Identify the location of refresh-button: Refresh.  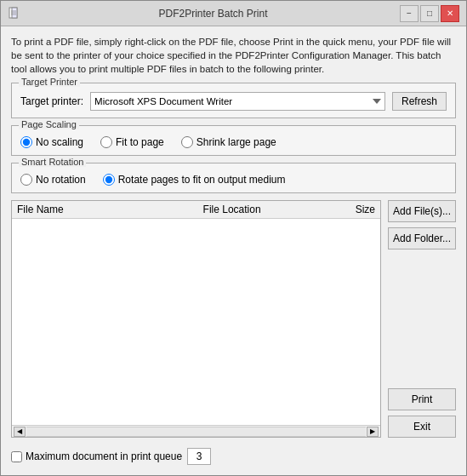
(419, 101).